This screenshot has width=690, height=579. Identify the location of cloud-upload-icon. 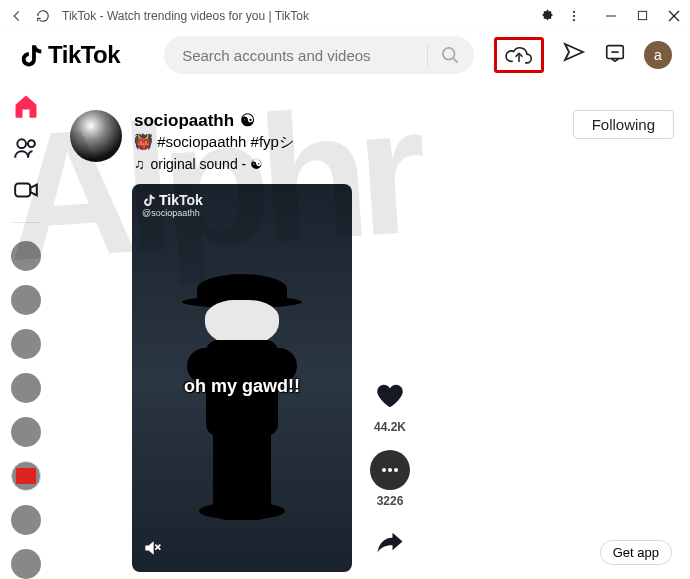
(519, 55).